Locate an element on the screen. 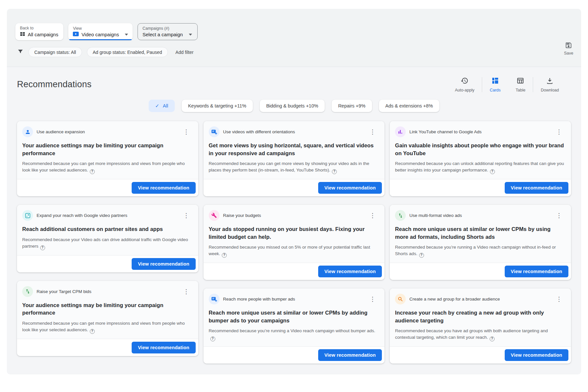 This screenshot has width=588, height=392. view-eyebrow: View is located at coordinates (101, 28).